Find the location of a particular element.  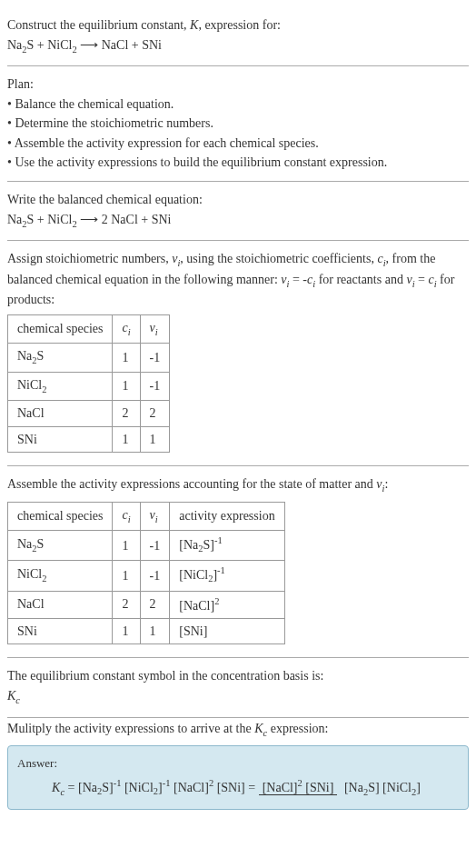

answer-formula: Kc = [Na2S]-1 [NiCl2]-1 [NaCl]2 [SNi] = … is located at coordinates (238, 789).